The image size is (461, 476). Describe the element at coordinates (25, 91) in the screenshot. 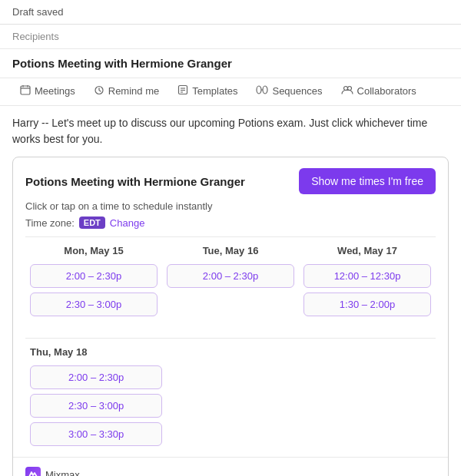

I see `meetings-icon` at that location.